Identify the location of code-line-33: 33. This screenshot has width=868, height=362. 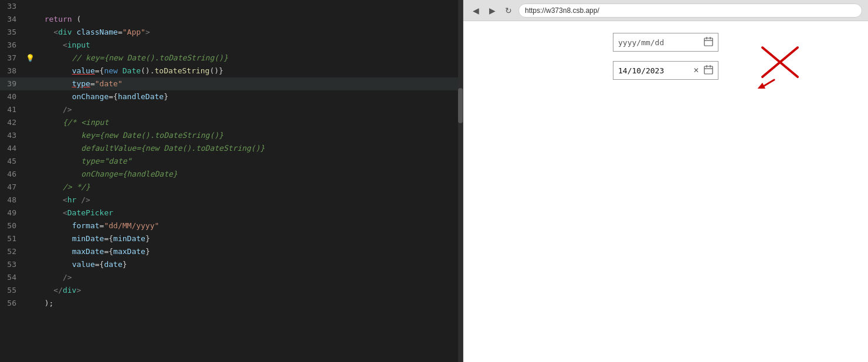
(231, 6).